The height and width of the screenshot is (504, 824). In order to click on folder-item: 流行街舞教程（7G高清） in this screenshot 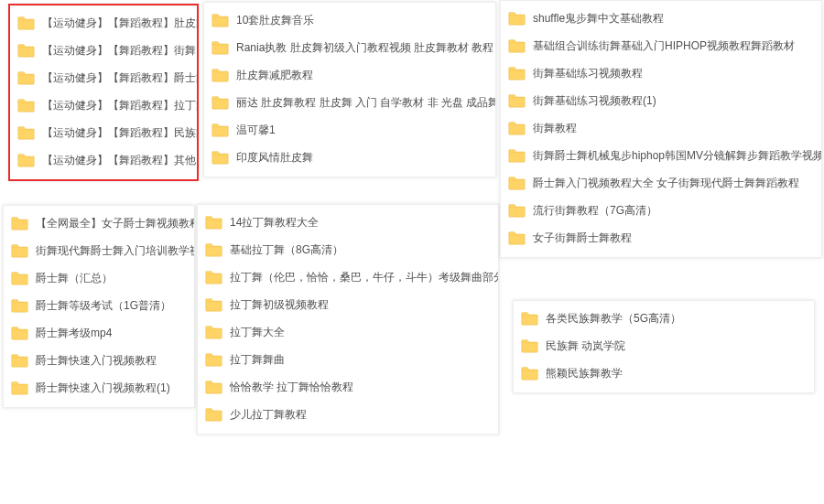, I will do `click(661, 210)`.